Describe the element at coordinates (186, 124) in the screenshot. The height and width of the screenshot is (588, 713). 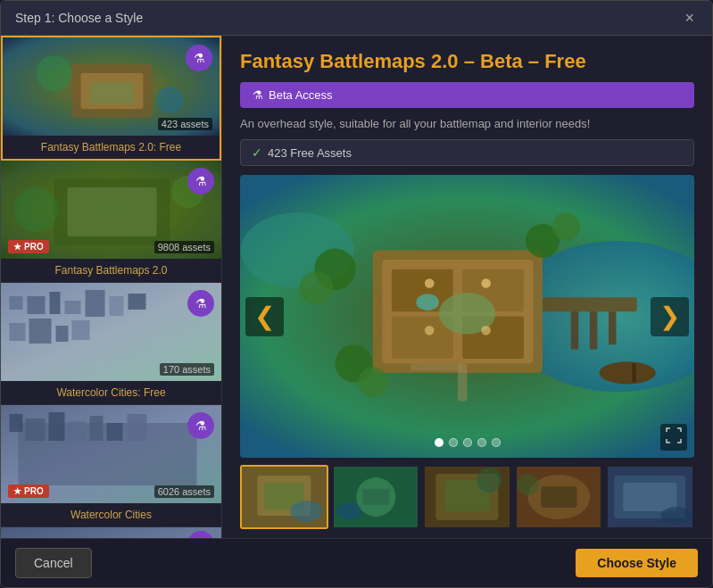
I see `asset-badge-fb2-free: 423 assets` at that location.